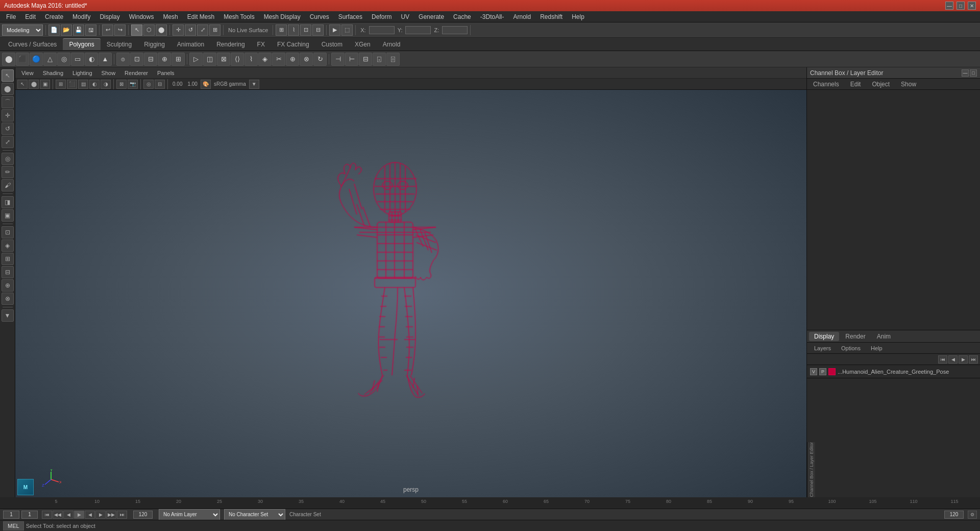  What do you see at coordinates (855, 336) in the screenshot?
I see `render-tab: Render` at bounding box center [855, 336].